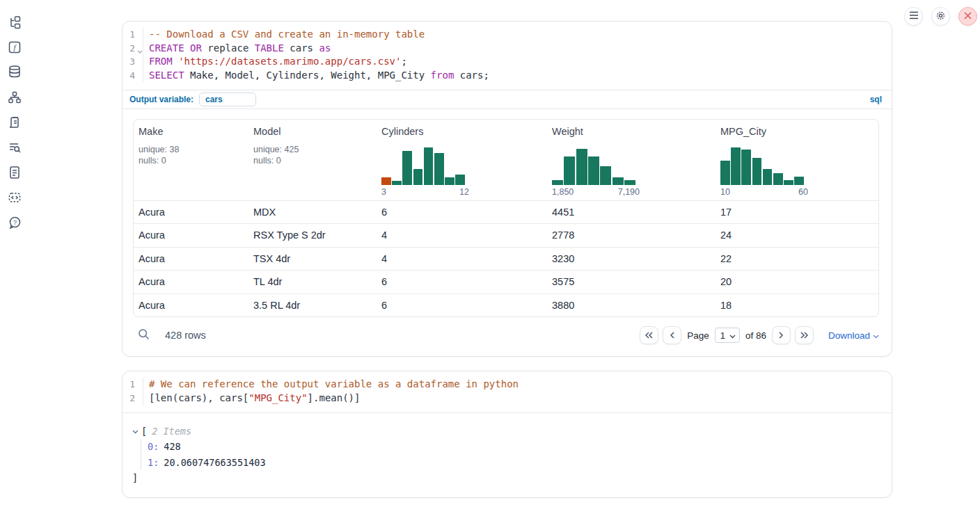  Describe the element at coordinates (290, 61) in the screenshot. I see `code-token: 'https://datasets.marimo.app/cars.csv'` at that location.